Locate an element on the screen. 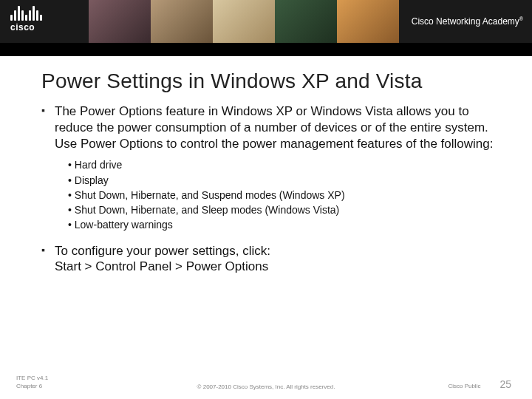 Image resolution: width=532 pixels, height=399 pixels. trademark-icon: ® is located at coordinates (522, 19).